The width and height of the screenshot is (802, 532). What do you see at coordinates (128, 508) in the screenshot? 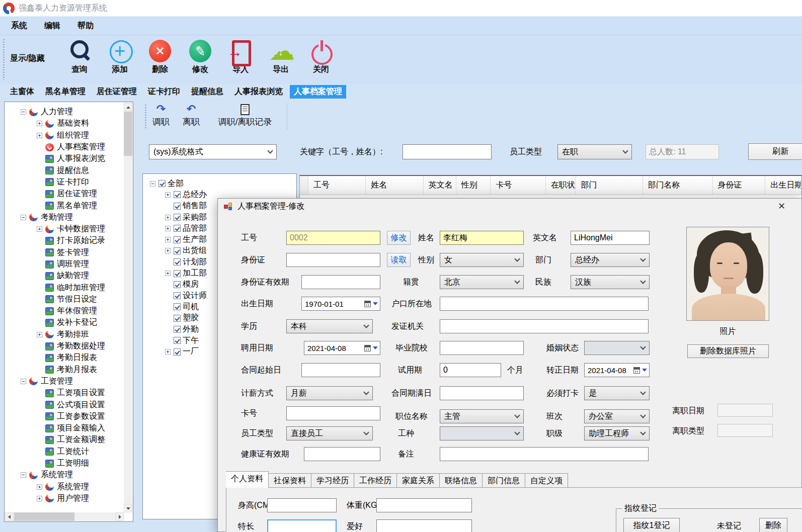
I see `scroll-down-arrow` at bounding box center [128, 508].